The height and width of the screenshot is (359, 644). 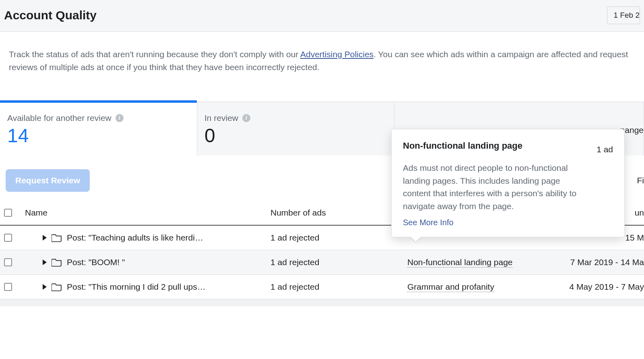 I want to click on tab-available-for-review: Available for another review i 14, so click(x=99, y=129).